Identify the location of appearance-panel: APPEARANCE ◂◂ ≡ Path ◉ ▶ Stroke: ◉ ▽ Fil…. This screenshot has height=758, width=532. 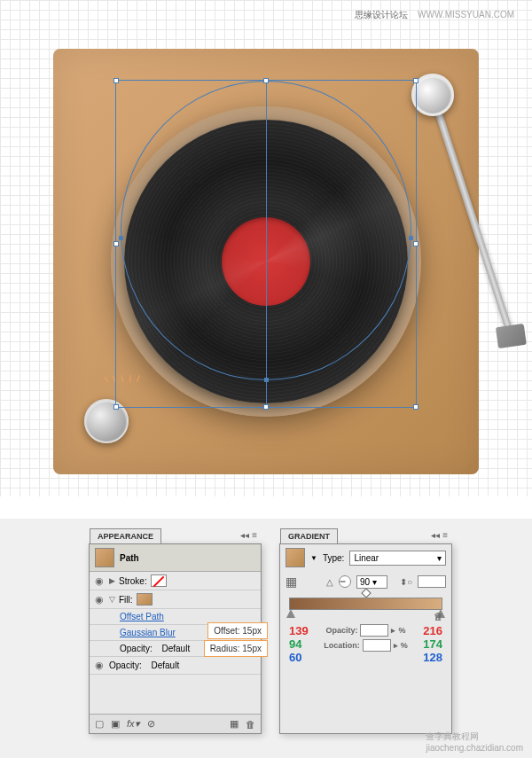
(176, 638).